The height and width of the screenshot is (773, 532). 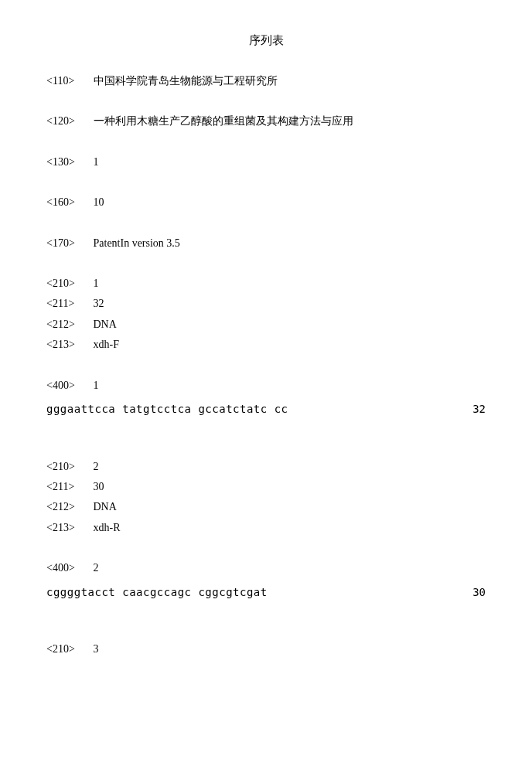 I want to click on seq1-length: 32, so click(x=479, y=409).